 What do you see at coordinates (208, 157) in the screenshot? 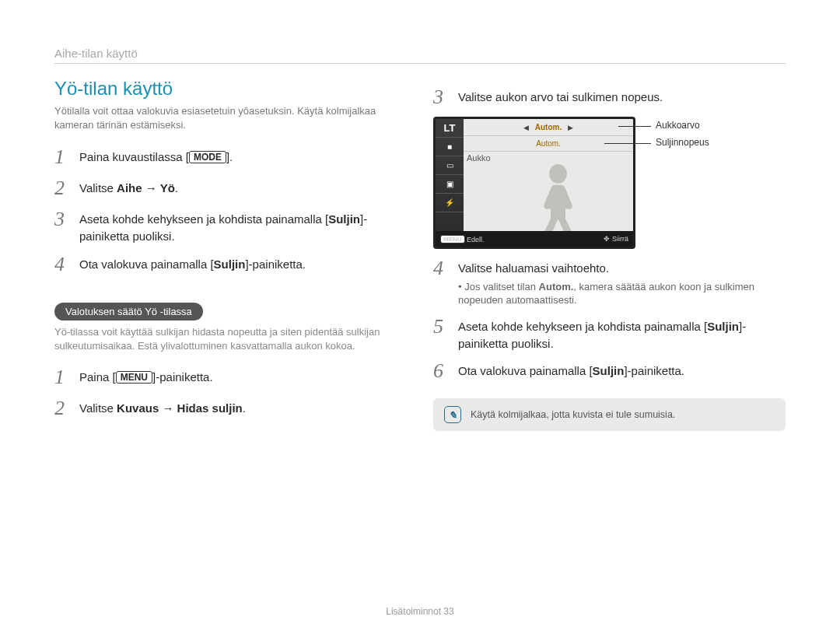
I see `mode-key: MODE` at bounding box center [208, 157].